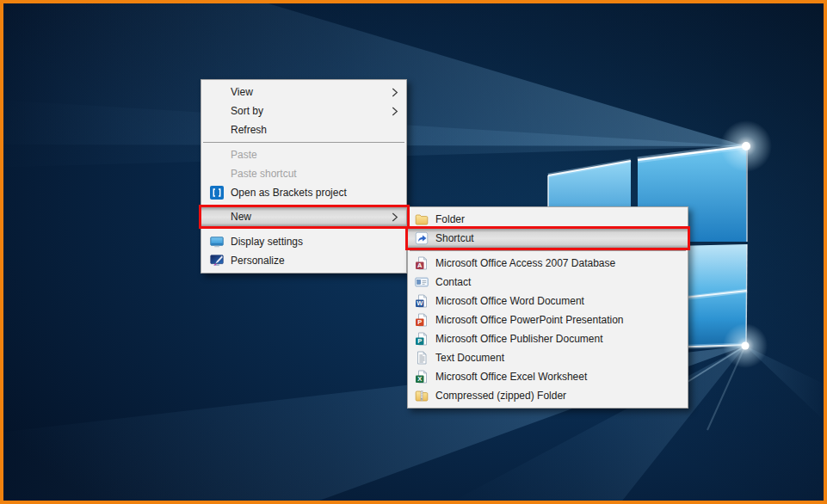 The image size is (827, 504). Describe the element at coordinates (217, 242) in the screenshot. I see `display-icon` at that location.